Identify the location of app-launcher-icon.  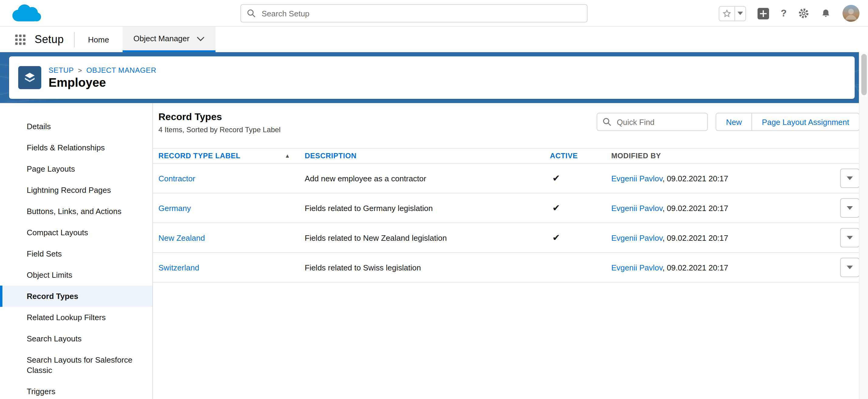
(20, 39).